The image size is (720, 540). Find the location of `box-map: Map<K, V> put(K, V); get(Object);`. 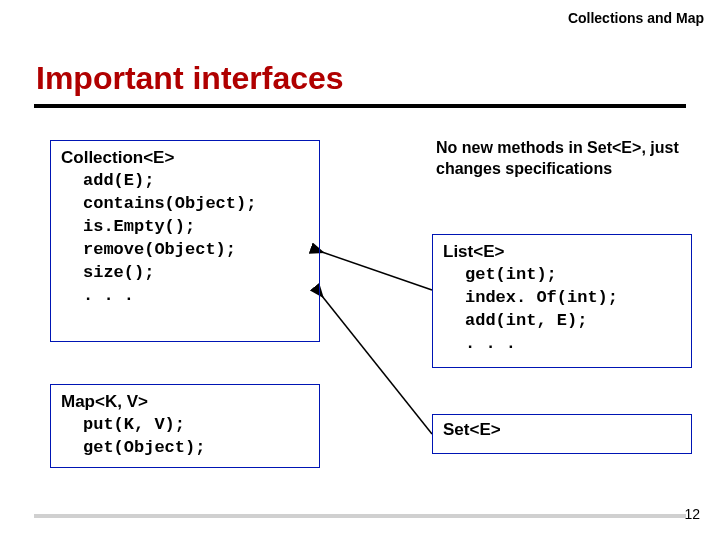

box-map: Map<K, V> put(K, V); get(Object); is located at coordinates (185, 426).